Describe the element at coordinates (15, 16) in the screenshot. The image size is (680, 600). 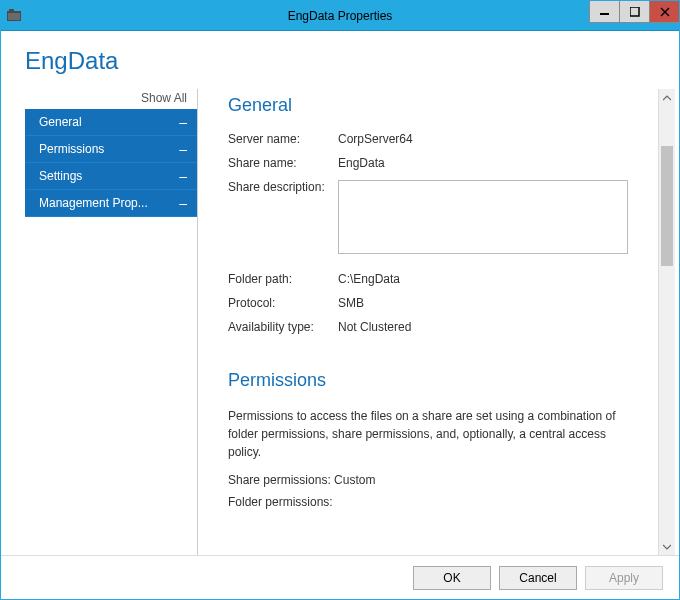
I see `app-icon` at that location.